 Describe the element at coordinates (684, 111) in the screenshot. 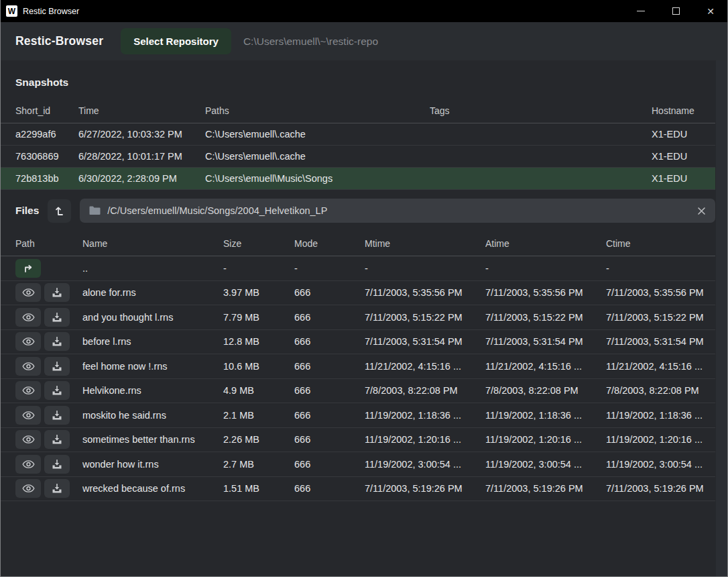

I see `column-header-hostname: Hostname` at that location.